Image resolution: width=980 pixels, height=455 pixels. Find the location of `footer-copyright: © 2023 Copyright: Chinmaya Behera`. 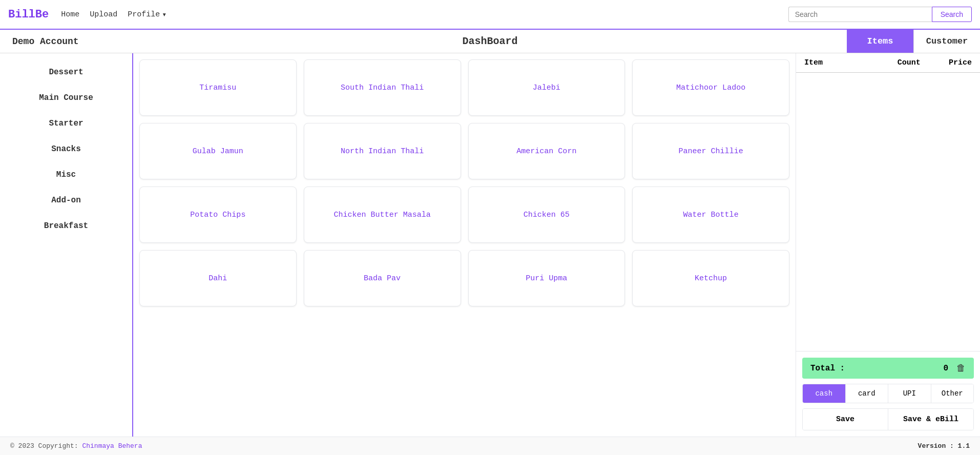

footer-copyright: © 2023 Copyright: Chinmaya Behera is located at coordinates (76, 446).